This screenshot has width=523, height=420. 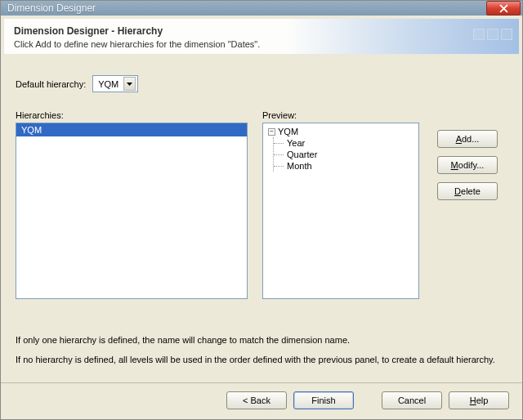 I want to click on tree-item: Quarter, so click(x=348, y=154).